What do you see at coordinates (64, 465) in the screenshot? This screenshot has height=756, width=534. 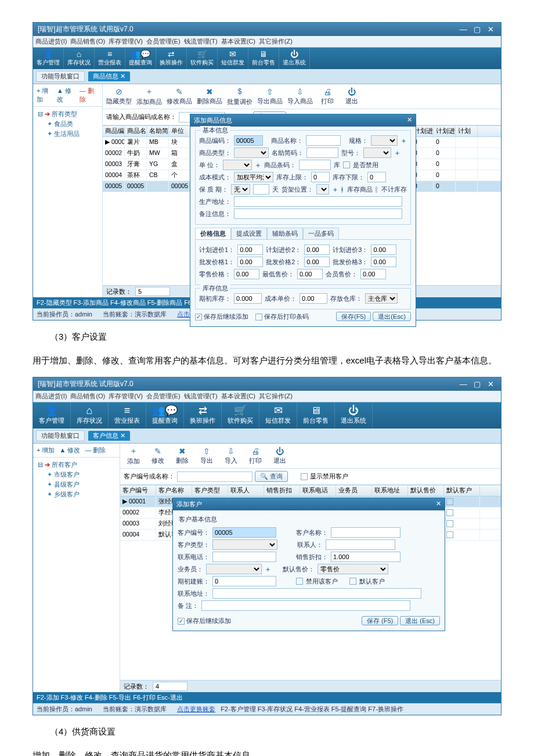 I see `tree-root: 所有客户` at bounding box center [64, 465].